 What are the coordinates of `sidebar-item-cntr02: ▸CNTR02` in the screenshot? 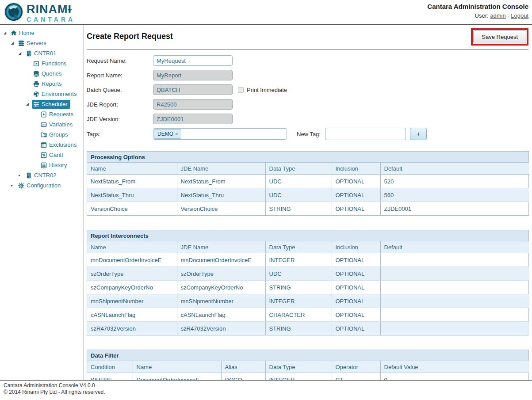 It's located at (42, 175).